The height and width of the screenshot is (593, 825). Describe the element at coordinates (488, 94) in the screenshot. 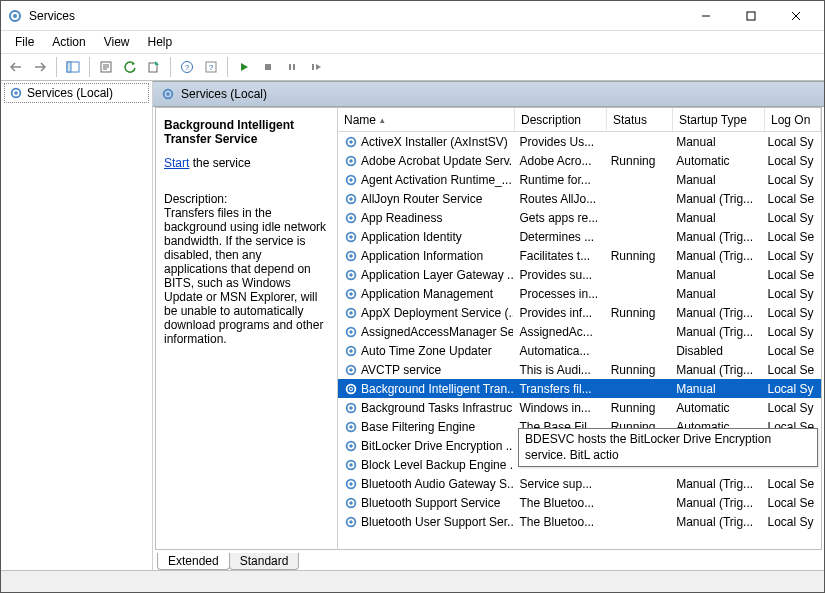

I see `result-pane-header: Services (Local)` at that location.